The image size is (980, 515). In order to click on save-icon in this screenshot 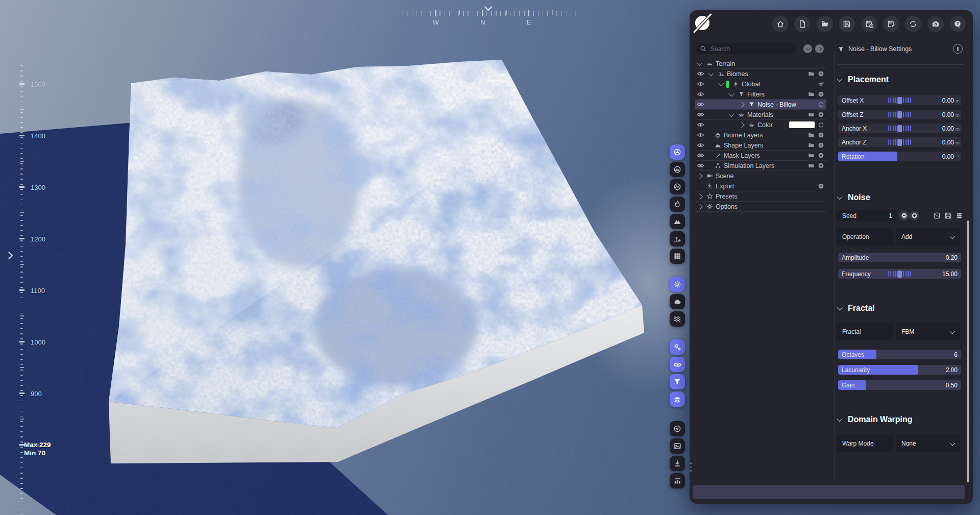, I will do `click(948, 215)`.